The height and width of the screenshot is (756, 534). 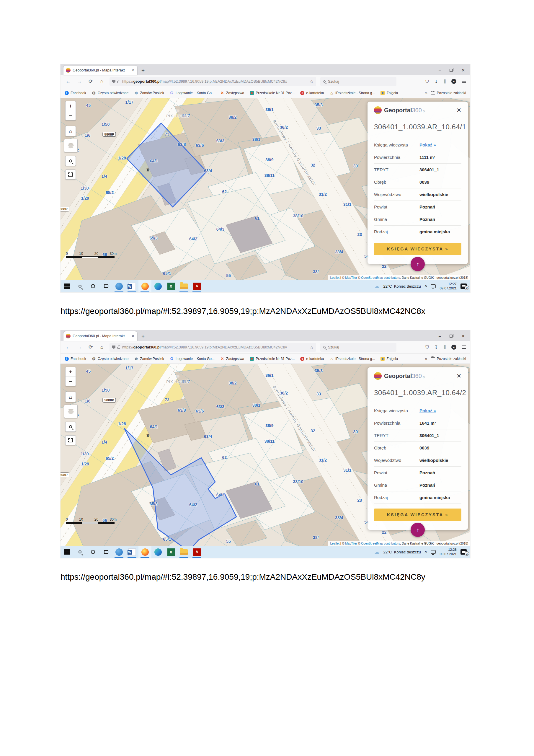 I want to click on clock: 12:2709.07.2021, so click(x=448, y=286).